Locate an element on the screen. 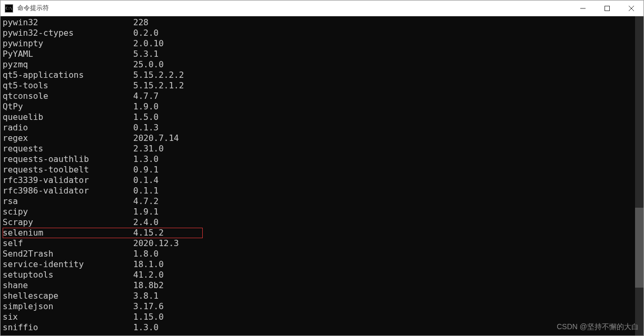  package-version: 0.1.3 is located at coordinates (146, 128).